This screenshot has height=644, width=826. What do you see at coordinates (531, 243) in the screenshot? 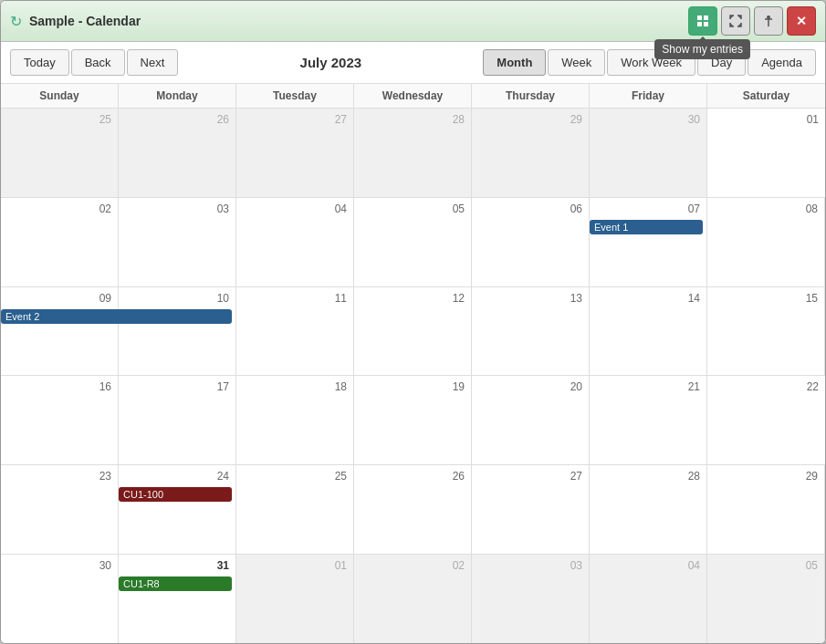
I see `calendar-day: 06` at bounding box center [531, 243].